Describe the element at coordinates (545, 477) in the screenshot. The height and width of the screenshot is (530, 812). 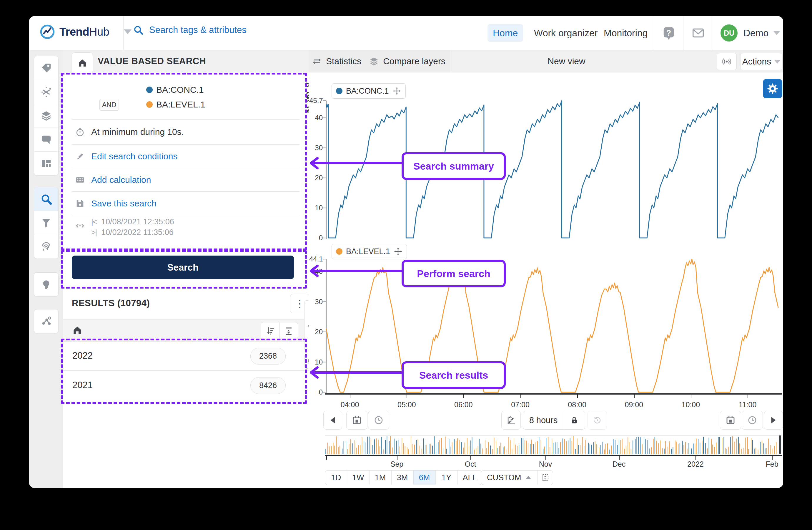
I see `fit-range-button` at that location.